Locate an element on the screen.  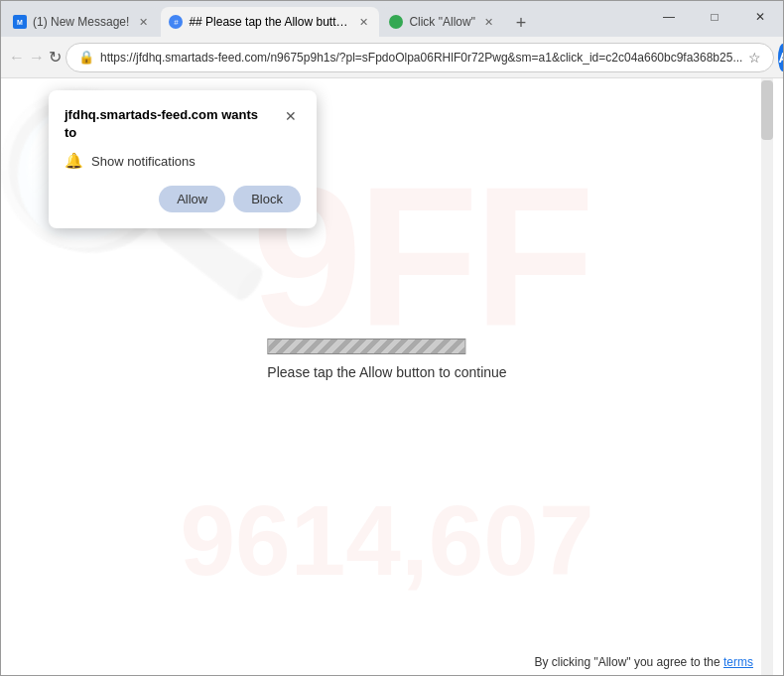
tab-new-message: M (1) New Message! ✕ is located at coordinates (81, 22).